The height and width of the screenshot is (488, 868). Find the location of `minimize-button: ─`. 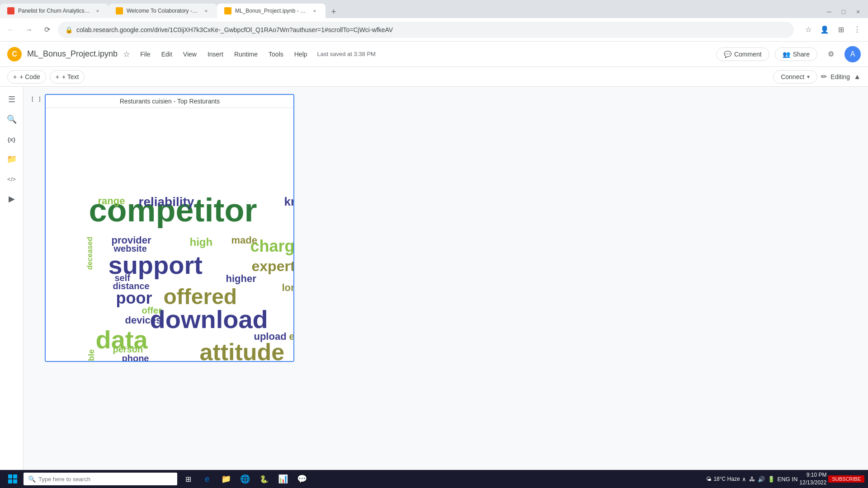

minimize-button: ─ is located at coordinates (829, 12).